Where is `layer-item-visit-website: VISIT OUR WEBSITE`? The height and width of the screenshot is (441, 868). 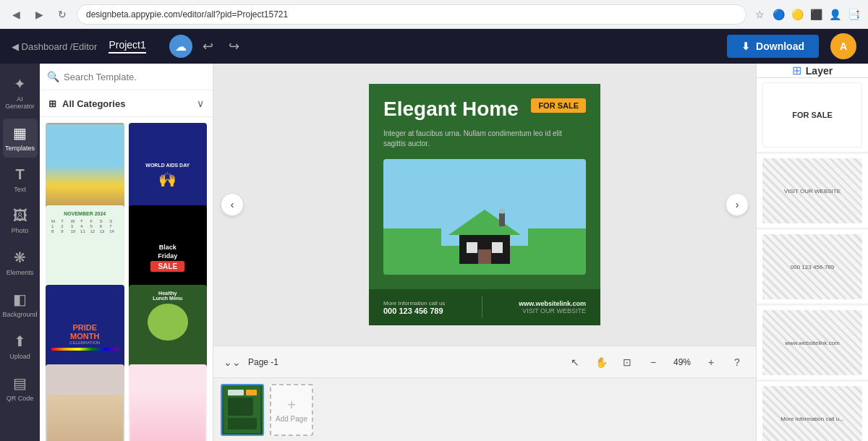
layer-item-visit-website: VISIT OUR WEBSITE is located at coordinates (812, 191).